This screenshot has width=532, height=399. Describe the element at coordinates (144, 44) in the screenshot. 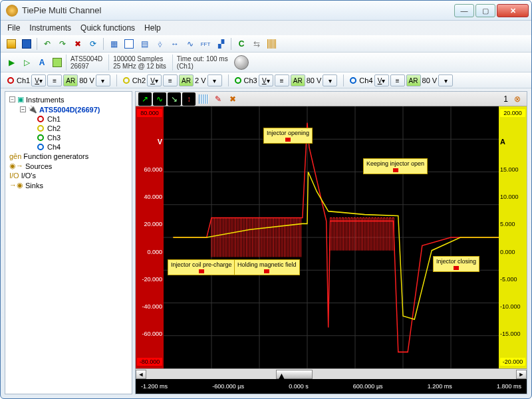

I see `add-table-icon: ▤` at that location.